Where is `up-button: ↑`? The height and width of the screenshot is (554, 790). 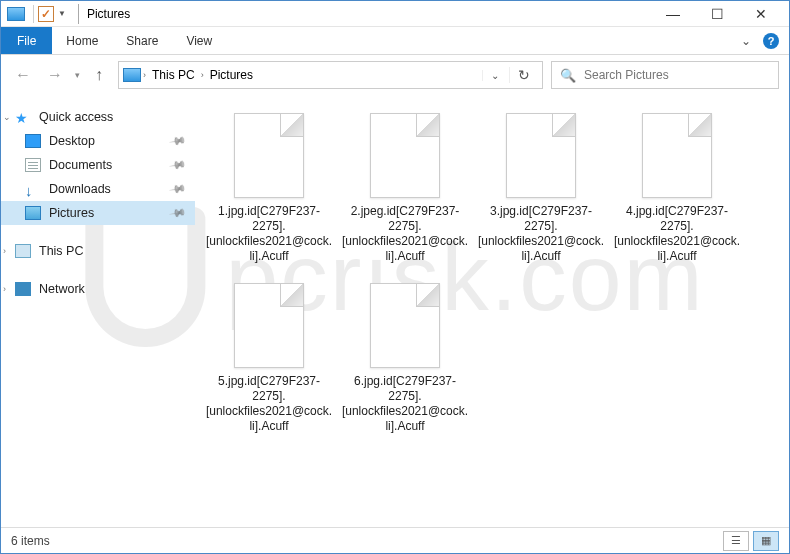
up-button: ↑ is located at coordinates (99, 75).